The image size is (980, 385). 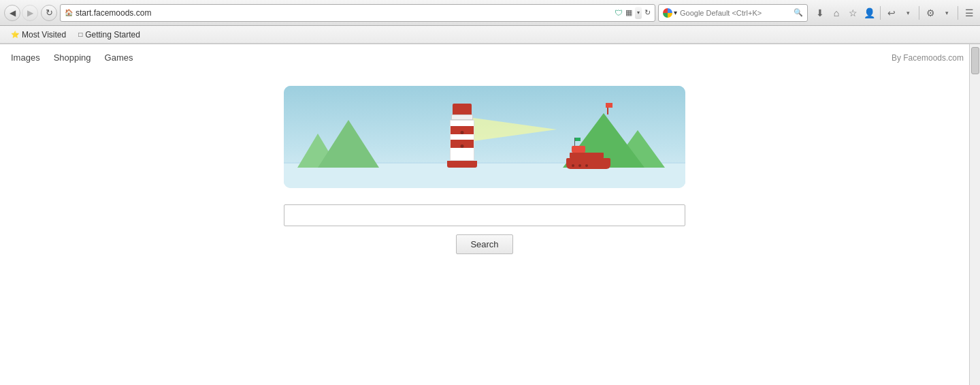 I want to click on reload-button: ↻, so click(x=49, y=13).